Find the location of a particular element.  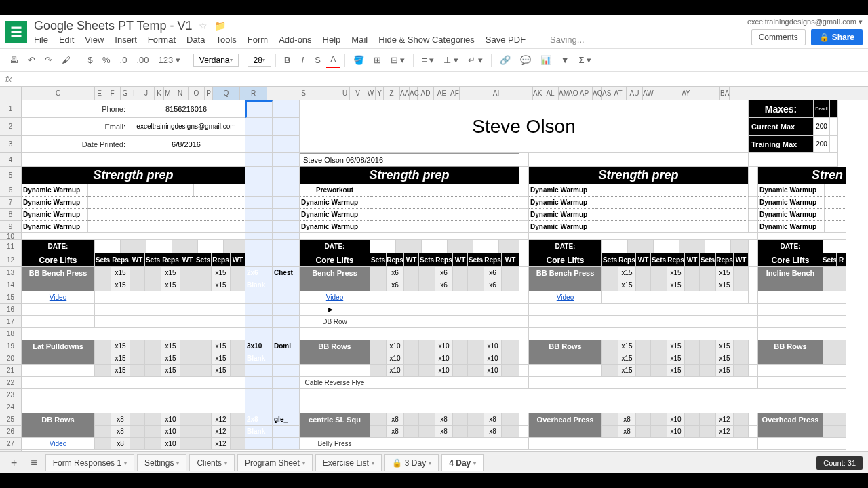

tab-form-responses: Form Responses 1▾ is located at coordinates (90, 462).